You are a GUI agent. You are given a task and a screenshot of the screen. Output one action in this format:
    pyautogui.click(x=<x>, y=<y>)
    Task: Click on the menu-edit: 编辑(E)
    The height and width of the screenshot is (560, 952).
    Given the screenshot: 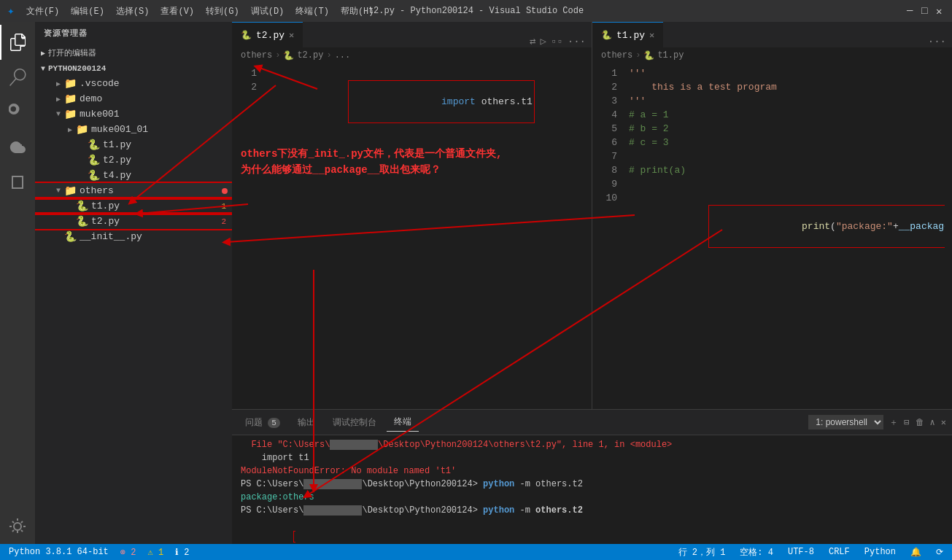 What is the action you would take?
    pyautogui.click(x=88, y=12)
    